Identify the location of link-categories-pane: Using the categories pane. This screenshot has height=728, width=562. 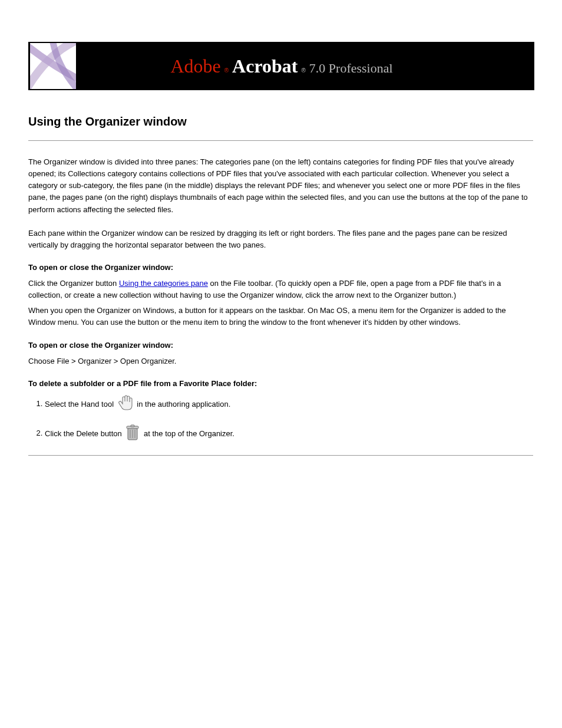
(164, 283).